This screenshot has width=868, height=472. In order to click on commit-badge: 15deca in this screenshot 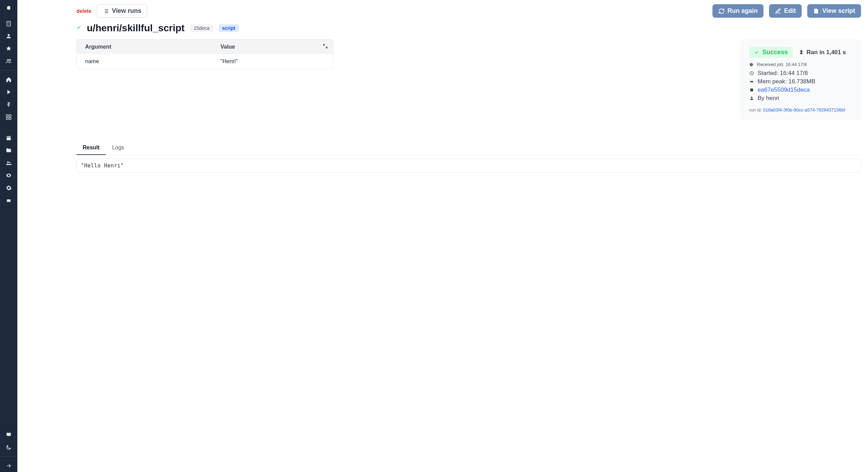, I will do `click(202, 28)`.